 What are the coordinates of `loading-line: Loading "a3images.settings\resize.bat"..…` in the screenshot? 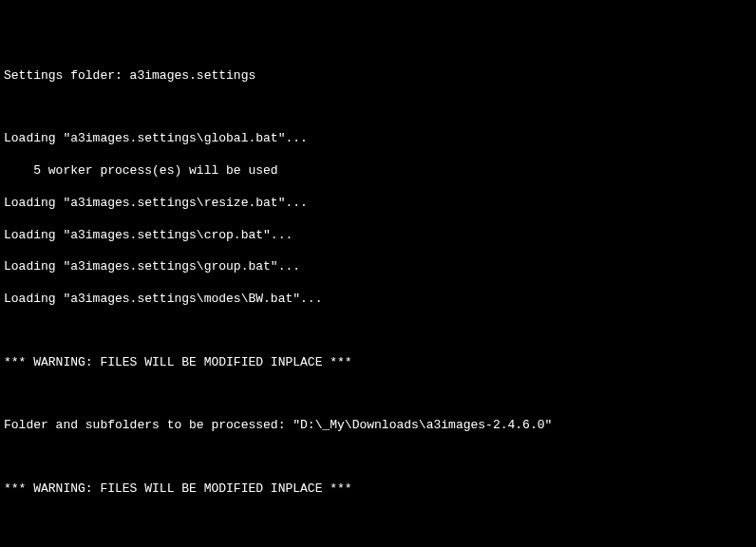 It's located at (378, 203).